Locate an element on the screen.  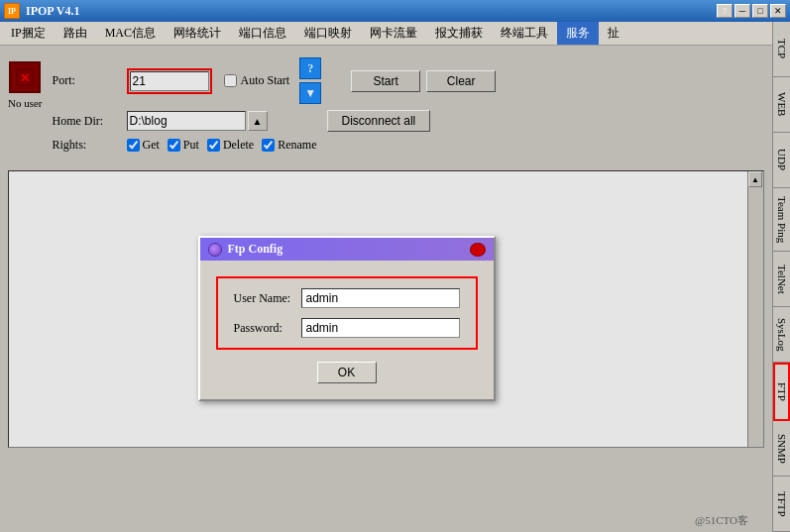
menu-port-mapping: 端口映射 is located at coordinates (328, 34).